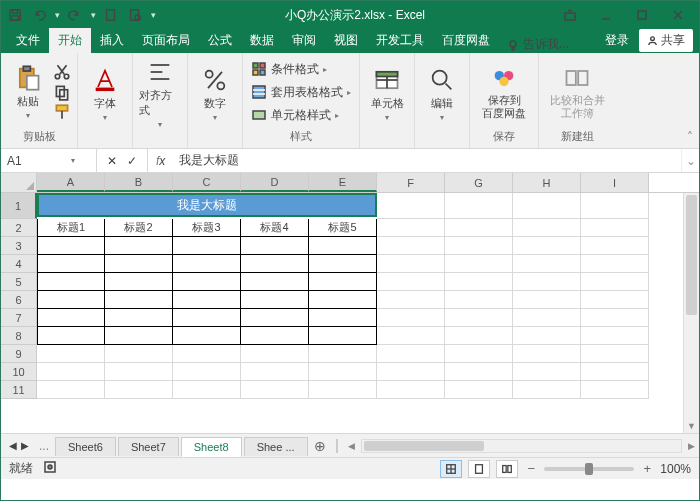  Describe the element at coordinates (19, 354) in the screenshot. I see `row-header: 9` at that location.